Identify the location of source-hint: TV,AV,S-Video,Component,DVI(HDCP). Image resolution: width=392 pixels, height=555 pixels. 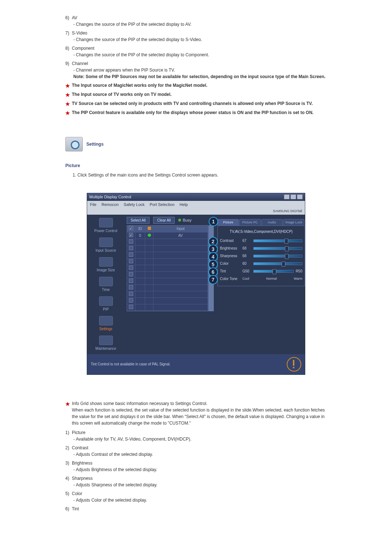
(261, 232).